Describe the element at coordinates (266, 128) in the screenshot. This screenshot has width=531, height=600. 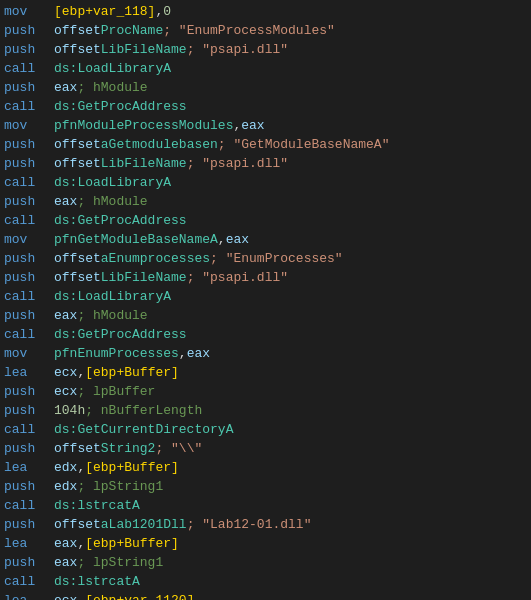
I see `table-row: mov pfnModuleProcessModules, eax` at that location.